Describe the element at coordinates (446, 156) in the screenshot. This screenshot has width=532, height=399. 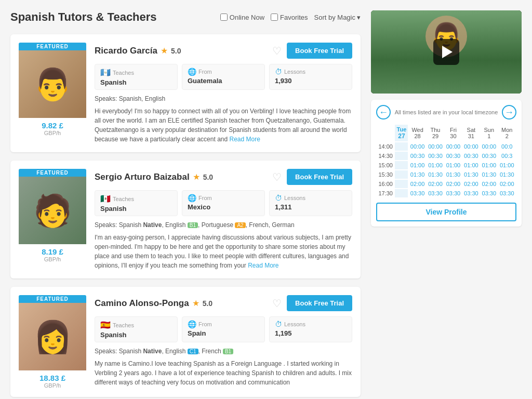
I see `schedule-row: 14:30 00:30 00:30 00:30 00:30 00:30 00:3` at that location.